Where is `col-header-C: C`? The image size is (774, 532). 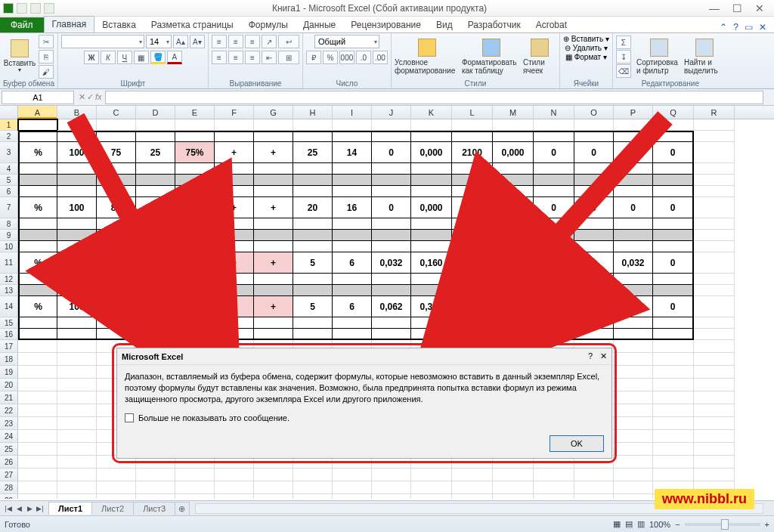 col-header-C: C is located at coordinates (116, 112).